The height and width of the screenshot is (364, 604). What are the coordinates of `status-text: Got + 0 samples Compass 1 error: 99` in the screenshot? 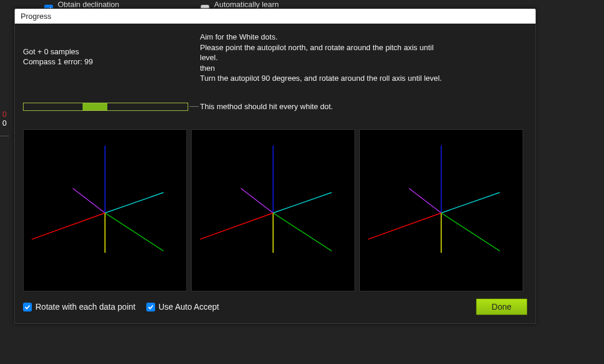 It's located at (106, 57).